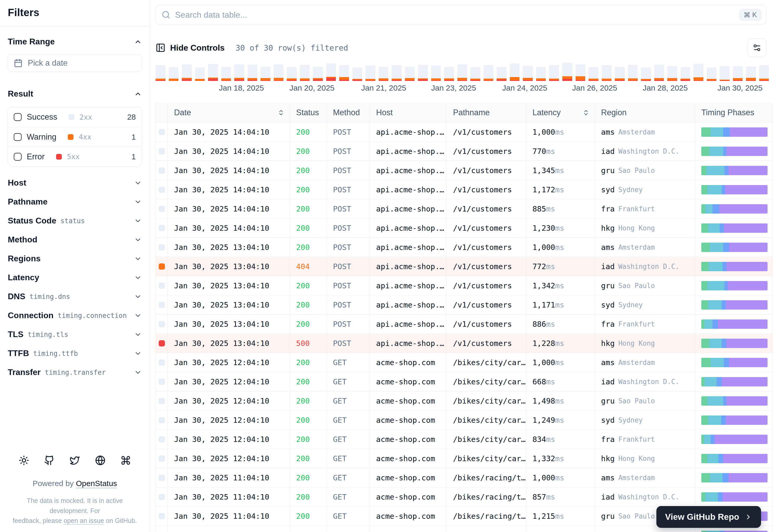 The image size is (773, 532). I want to click on filter-section-host: Host, so click(75, 183).